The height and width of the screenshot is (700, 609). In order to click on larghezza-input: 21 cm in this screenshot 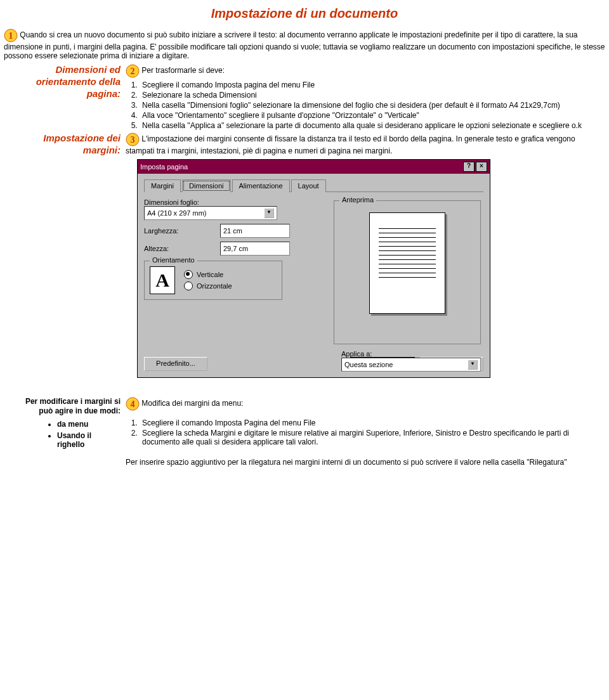, I will do `click(255, 231)`.